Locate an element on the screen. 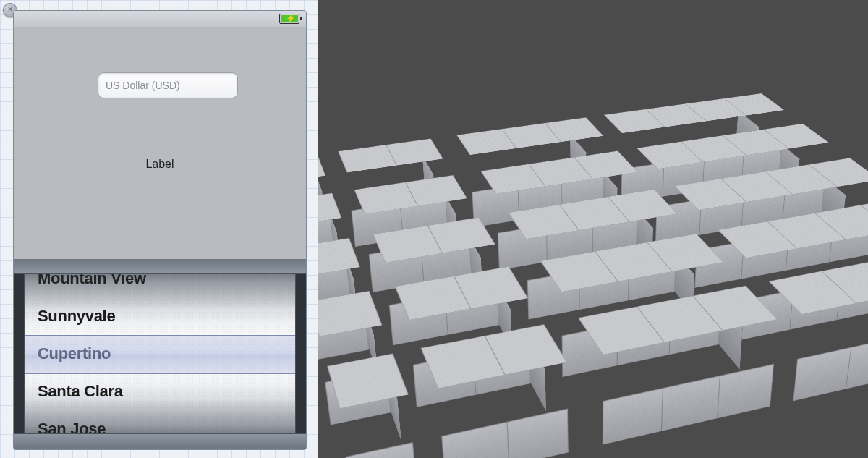 Image resolution: width=868 pixels, height=458 pixels. picker-row: Cupertino is located at coordinates (160, 354).